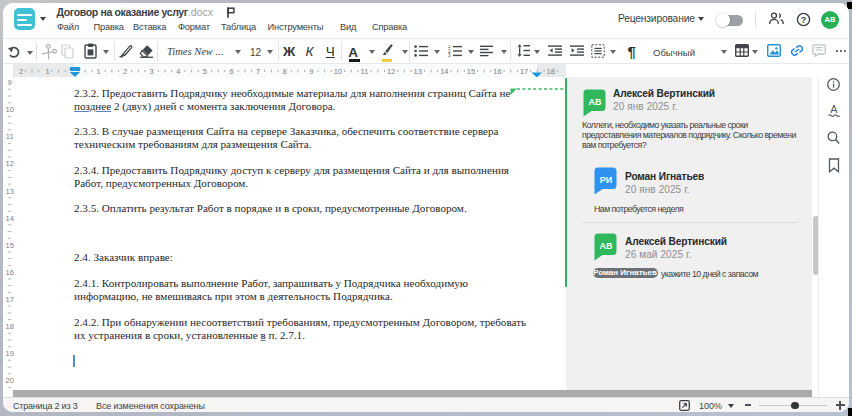 The height and width of the screenshot is (416, 852). I want to click on svg-text: А, so click(834, 109).